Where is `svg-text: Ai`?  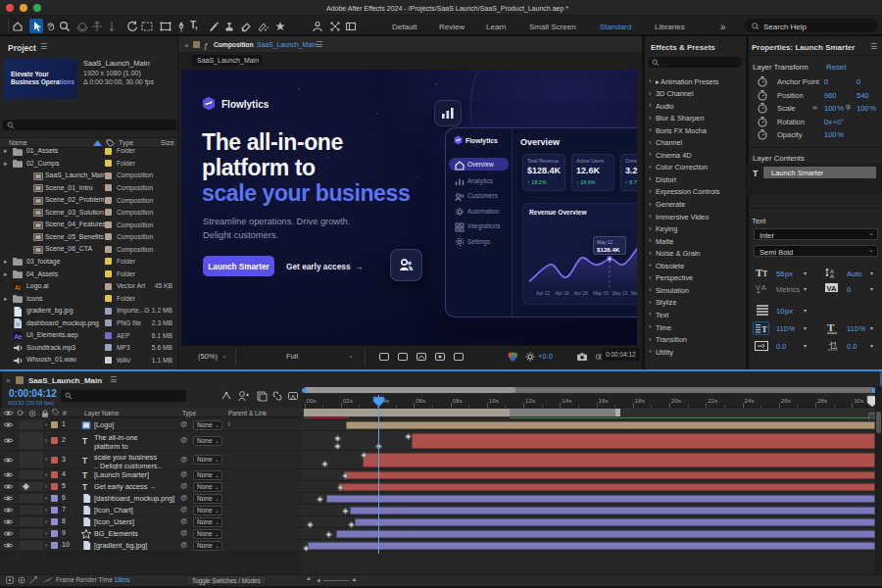 svg-text: Ai is located at coordinates (18, 288).